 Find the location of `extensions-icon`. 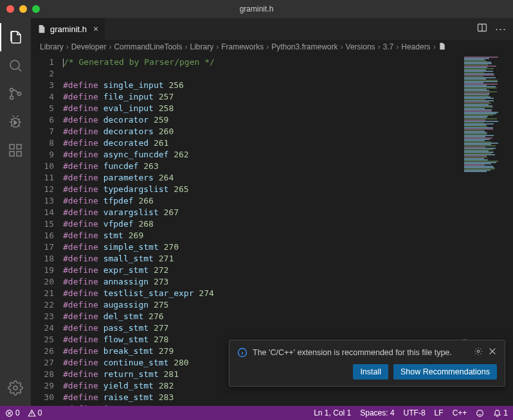

extensions-icon is located at coordinates (15, 150).